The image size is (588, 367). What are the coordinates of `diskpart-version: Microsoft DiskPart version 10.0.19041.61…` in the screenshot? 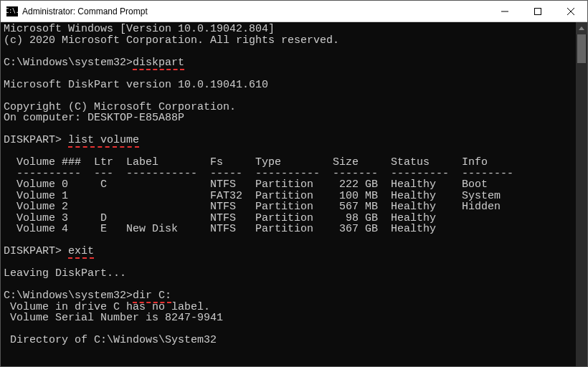 It's located at (136, 85).